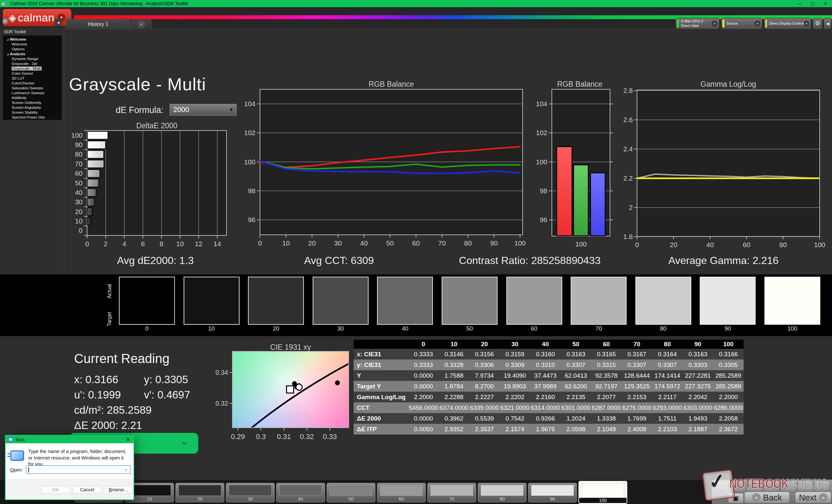 Image resolution: width=832 pixels, height=504 pixels. Describe the element at coordinates (32, 78) in the screenshot. I see `navigation-tree: ◢WelcomeWelcomeOptions◢AnalysisDynamic R…` at that location.